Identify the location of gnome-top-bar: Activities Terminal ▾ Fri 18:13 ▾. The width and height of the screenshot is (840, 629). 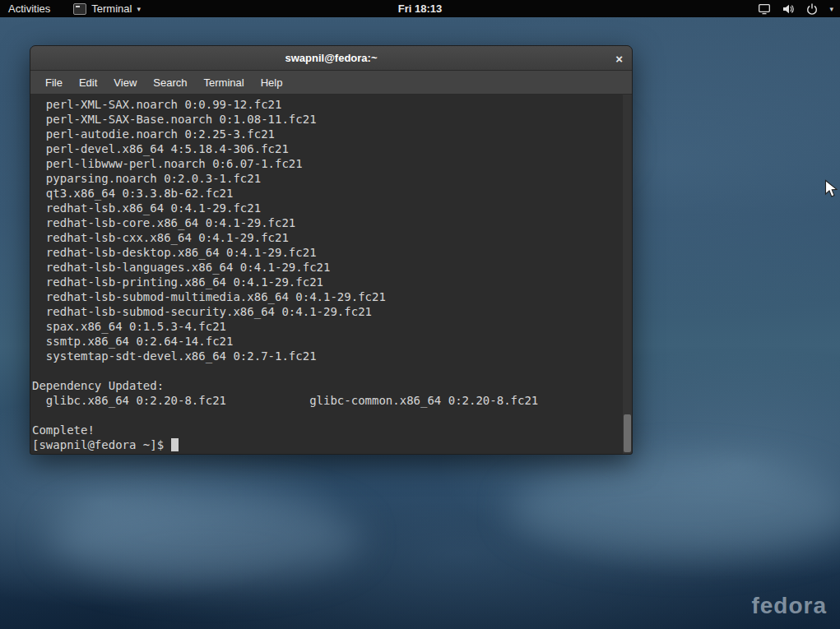
(420, 8).